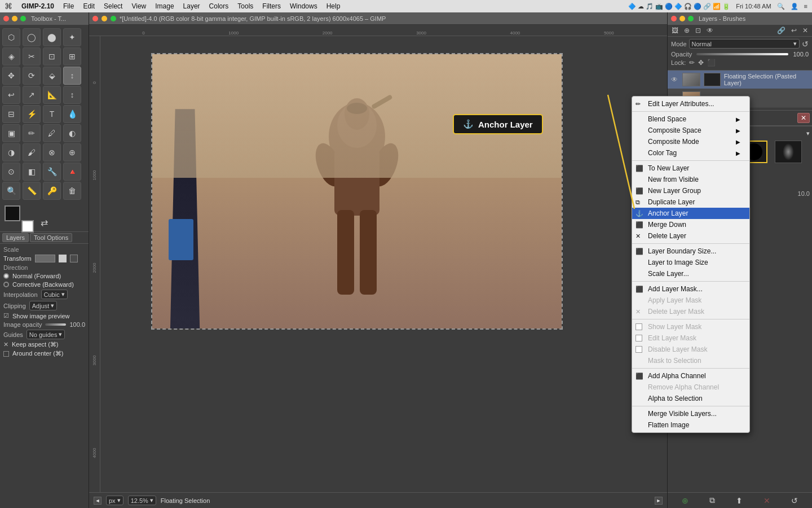  Describe the element at coordinates (691, 130) in the screenshot. I see `ctx-composite-space: Composite Space ▶` at that location.